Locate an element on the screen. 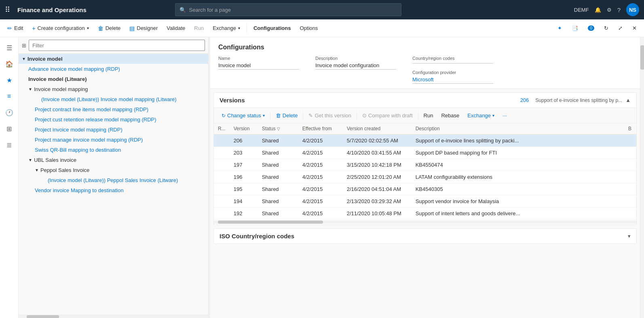 This screenshot has width=644, height=318. desc-label: Description is located at coordinates (356, 58).